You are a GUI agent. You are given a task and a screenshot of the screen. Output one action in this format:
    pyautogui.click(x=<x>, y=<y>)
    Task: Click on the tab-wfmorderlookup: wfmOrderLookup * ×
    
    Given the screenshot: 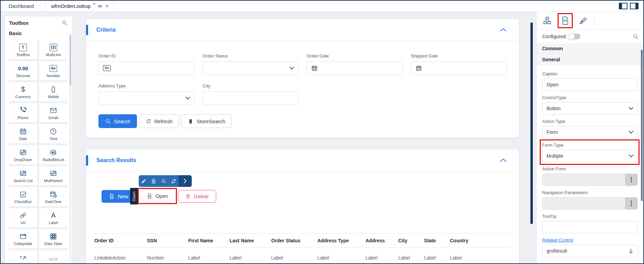 What is the action you would take?
    pyautogui.click(x=79, y=6)
    